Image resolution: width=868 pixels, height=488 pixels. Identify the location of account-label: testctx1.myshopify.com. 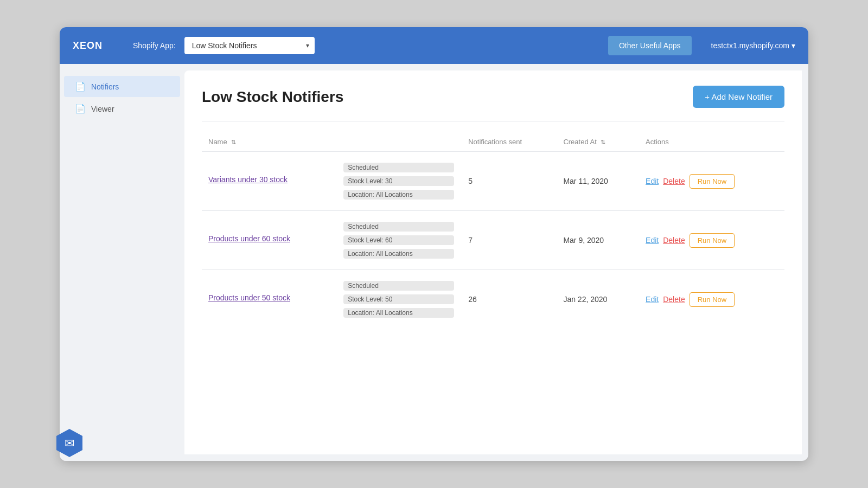
(750, 46).